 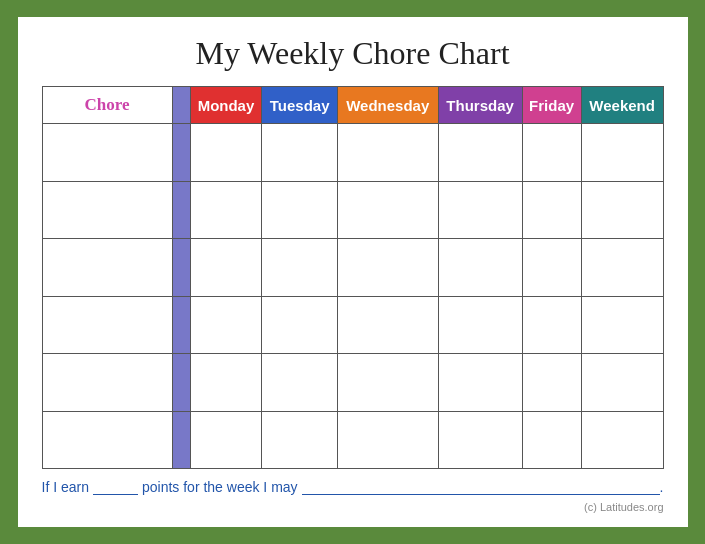 I want to click on chore-header: Chore, so click(x=107, y=106).